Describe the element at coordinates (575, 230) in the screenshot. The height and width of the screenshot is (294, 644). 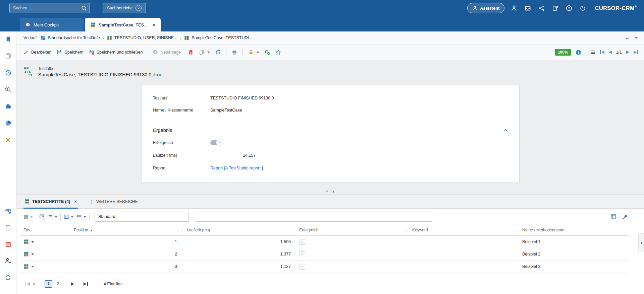
I see `column-header-name: Name / Methodenname` at that location.